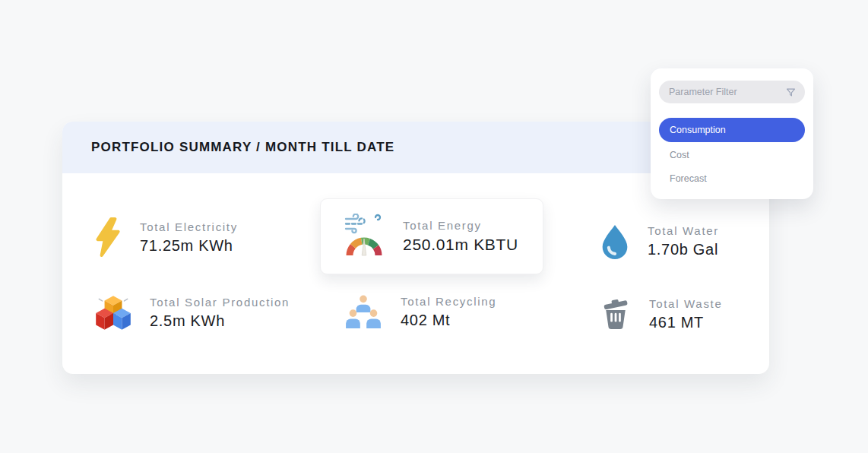 The width and height of the screenshot is (868, 453). What do you see at coordinates (364, 236) in the screenshot?
I see `air-quality-gauge-icon` at bounding box center [364, 236].